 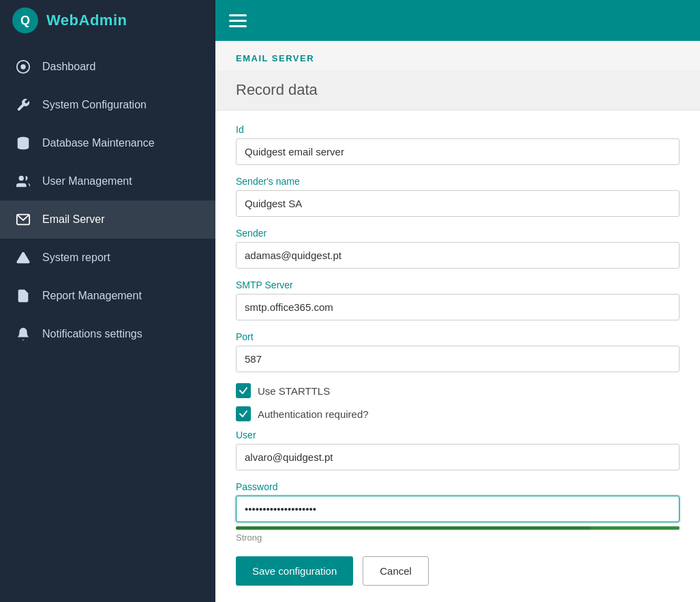 I want to click on sender-name-label: Sender's name, so click(x=458, y=181).